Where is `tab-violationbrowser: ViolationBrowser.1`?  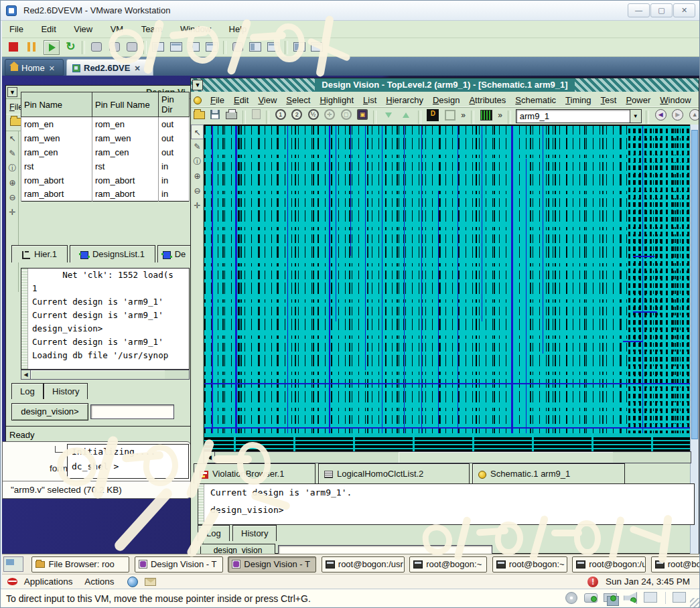
tab-violationbrowser: ViolationBrowser.1 is located at coordinates (255, 473).